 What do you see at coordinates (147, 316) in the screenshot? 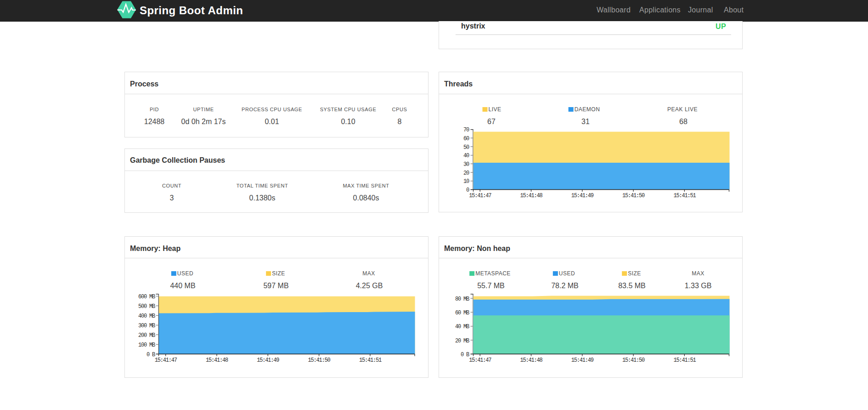
I see `svg-text: 400 MB` at bounding box center [147, 316].